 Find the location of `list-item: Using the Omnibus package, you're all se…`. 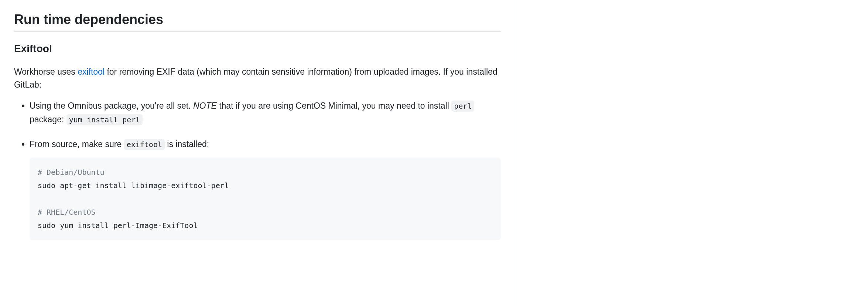

list-item: Using the Omnibus package, you're all se… is located at coordinates (265, 113).